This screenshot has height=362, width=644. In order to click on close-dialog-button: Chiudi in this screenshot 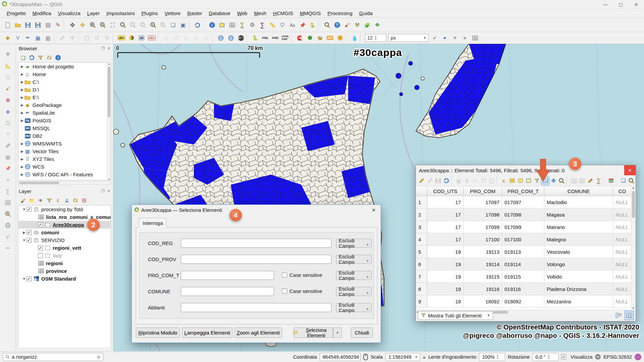, I will do `click(362, 333)`.